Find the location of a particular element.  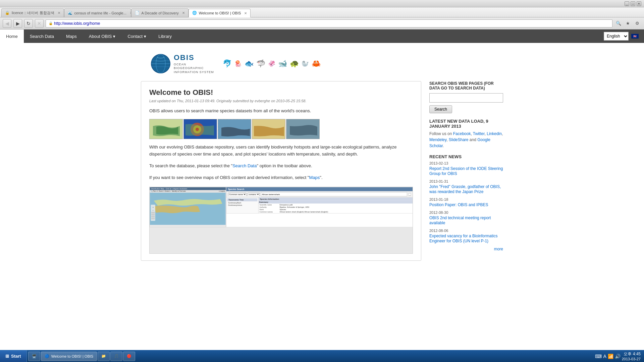

squid-icon: 🦑 is located at coordinates (272, 64).